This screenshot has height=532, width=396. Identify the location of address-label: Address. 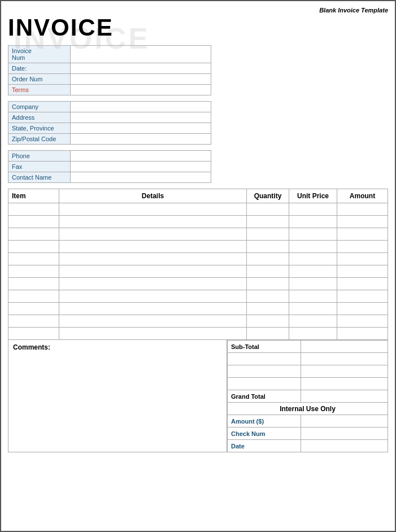
(40, 117).